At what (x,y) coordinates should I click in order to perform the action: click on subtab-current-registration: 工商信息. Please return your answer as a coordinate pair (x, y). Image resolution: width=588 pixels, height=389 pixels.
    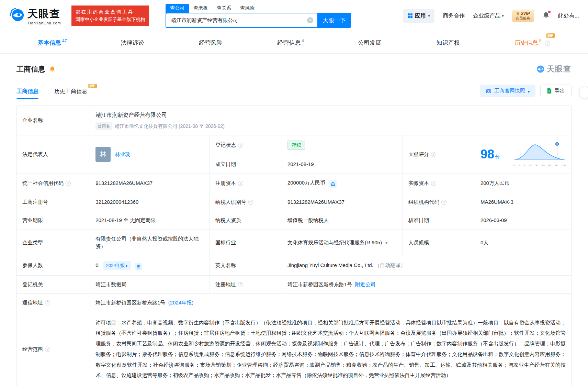
    Looking at the image, I should click on (27, 93).